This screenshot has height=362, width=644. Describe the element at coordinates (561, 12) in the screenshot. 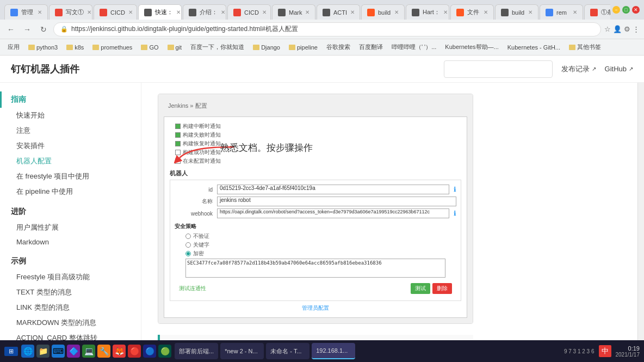

I see `tab-13: rem ✕` at that location.